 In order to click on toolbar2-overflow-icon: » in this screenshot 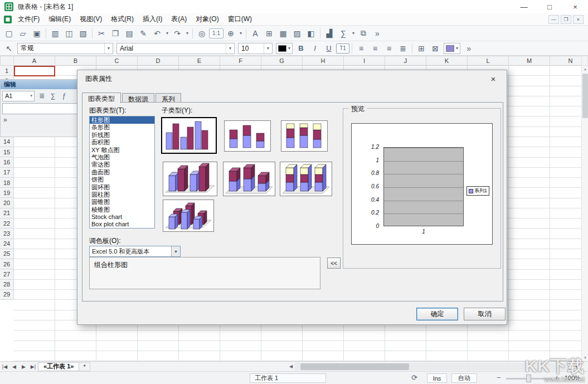, I will do `click(469, 48)`.